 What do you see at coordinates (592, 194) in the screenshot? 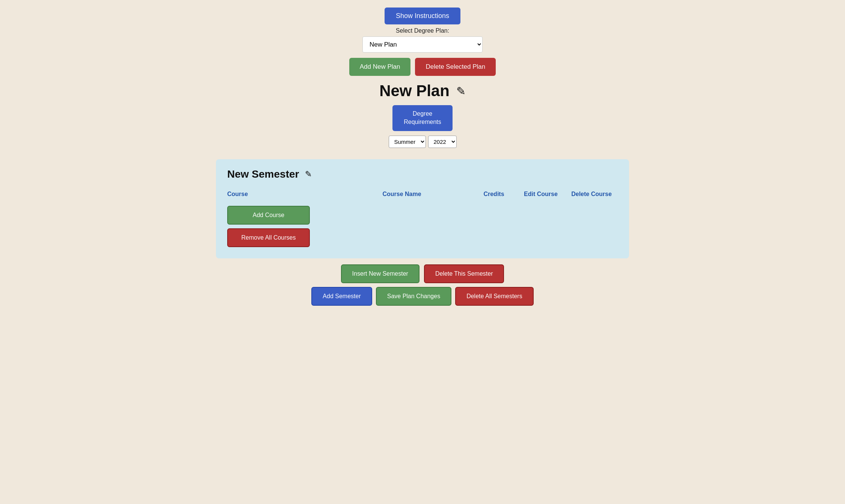
I see `col-header-delete: Delete Course` at bounding box center [592, 194].